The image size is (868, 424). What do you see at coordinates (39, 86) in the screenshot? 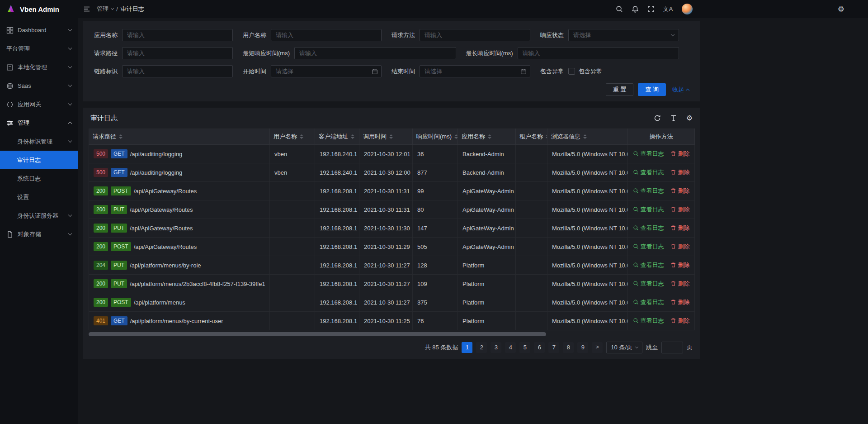
I see `sidebar-item-saas: Saas` at bounding box center [39, 86].